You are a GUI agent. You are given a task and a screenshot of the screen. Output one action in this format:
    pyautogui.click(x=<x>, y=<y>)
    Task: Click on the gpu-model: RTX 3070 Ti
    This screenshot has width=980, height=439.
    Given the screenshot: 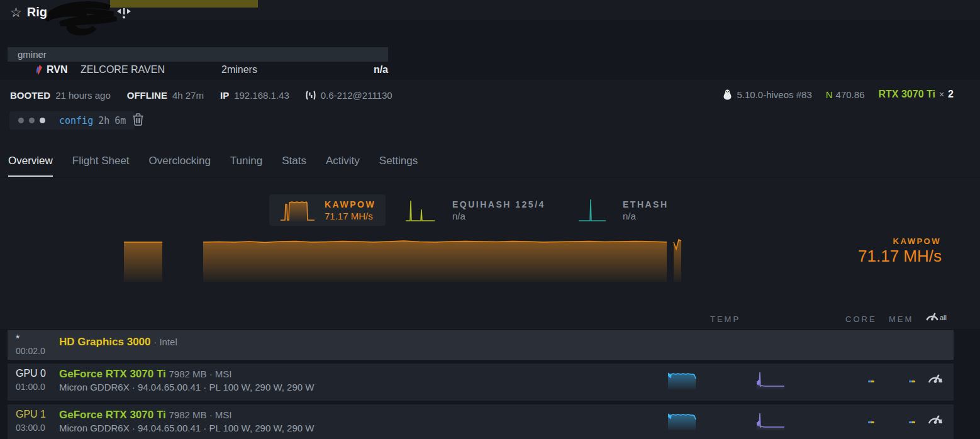 What is the action you would take?
    pyautogui.click(x=906, y=94)
    